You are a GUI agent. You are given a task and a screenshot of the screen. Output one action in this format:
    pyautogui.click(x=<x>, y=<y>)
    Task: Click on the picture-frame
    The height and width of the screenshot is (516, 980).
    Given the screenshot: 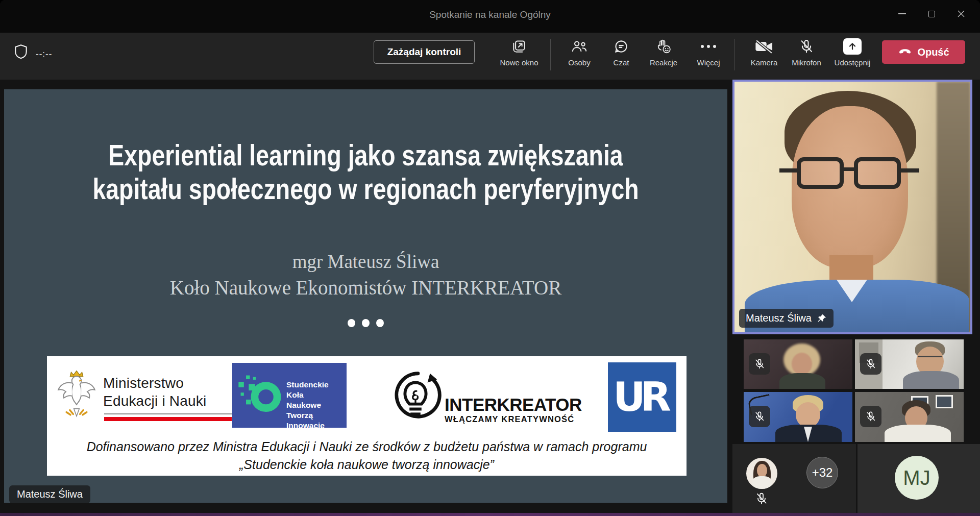 What is the action you would take?
    pyautogui.click(x=944, y=402)
    